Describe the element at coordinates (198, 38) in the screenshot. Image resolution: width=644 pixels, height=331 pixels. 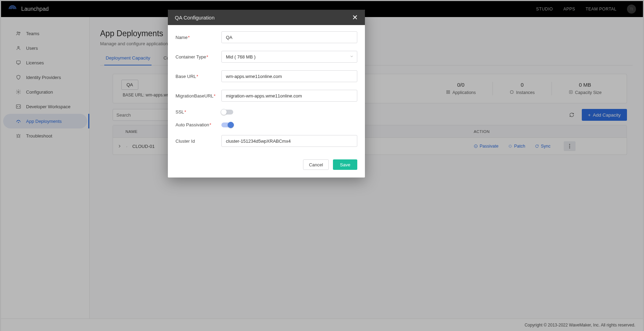
I see `label-name: Name*` at that location.